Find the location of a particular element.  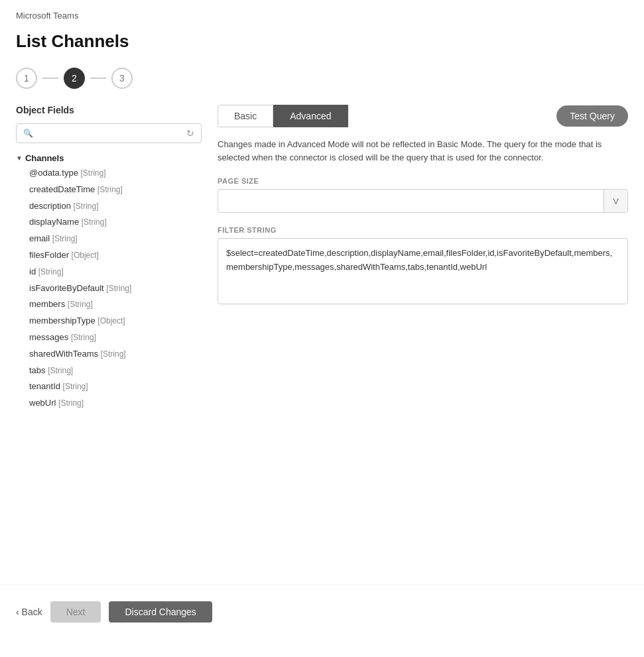

list-item: messages [String] is located at coordinates (115, 338).